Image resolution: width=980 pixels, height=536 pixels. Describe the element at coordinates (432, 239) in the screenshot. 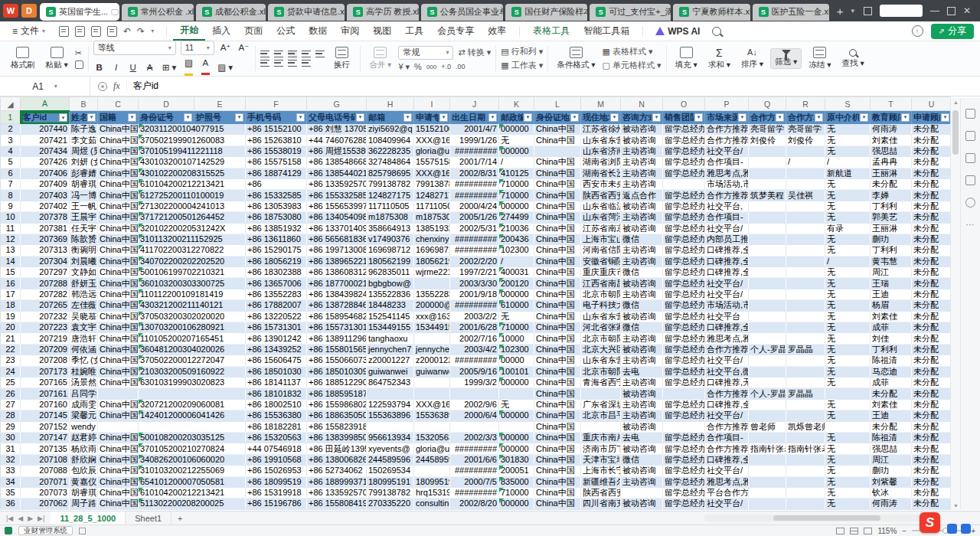

I see `cell: chenxinyur` at that location.